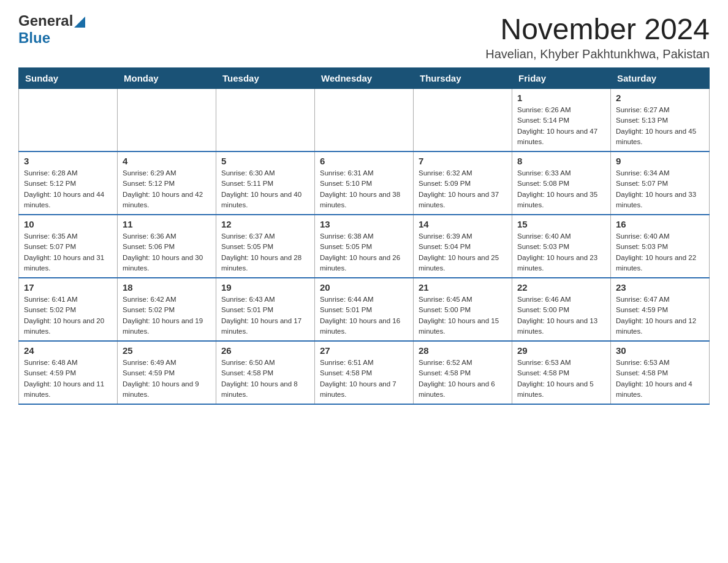 The width and height of the screenshot is (728, 563). What do you see at coordinates (364, 373) in the screenshot?
I see `calendar-cell-r4-c3: 27Sunrise: 6:51 AMSunset: 4:58 PMDayligh…` at bounding box center [364, 373].